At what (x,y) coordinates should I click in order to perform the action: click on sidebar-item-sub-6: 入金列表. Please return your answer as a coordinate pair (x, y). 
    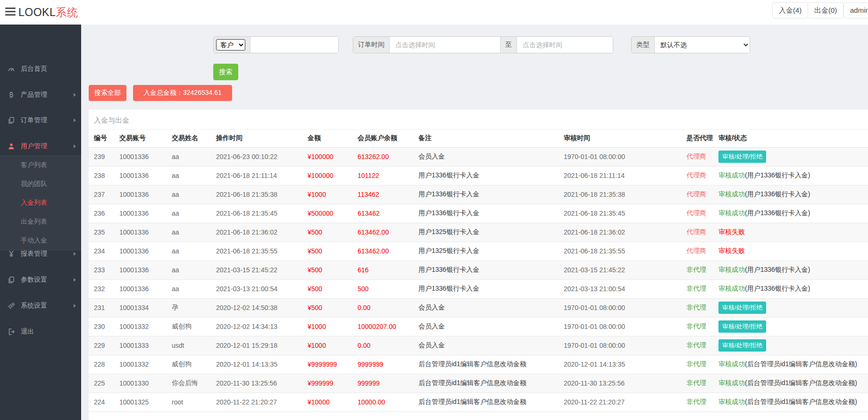
    Looking at the image, I should click on (41, 203).